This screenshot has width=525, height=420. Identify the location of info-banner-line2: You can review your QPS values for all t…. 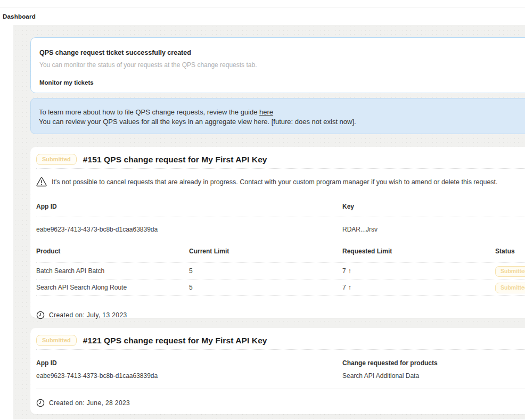
(282, 122).